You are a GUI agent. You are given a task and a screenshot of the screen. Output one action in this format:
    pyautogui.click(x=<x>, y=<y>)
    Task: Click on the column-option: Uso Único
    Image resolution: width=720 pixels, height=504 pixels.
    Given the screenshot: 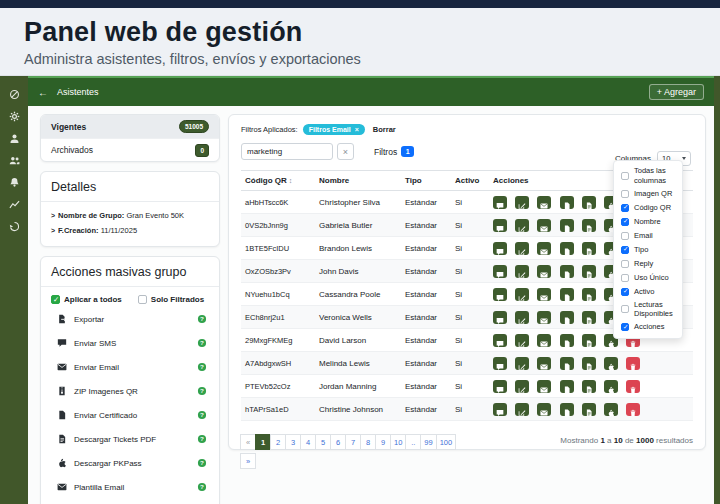 What is the action you would take?
    pyautogui.click(x=648, y=278)
    